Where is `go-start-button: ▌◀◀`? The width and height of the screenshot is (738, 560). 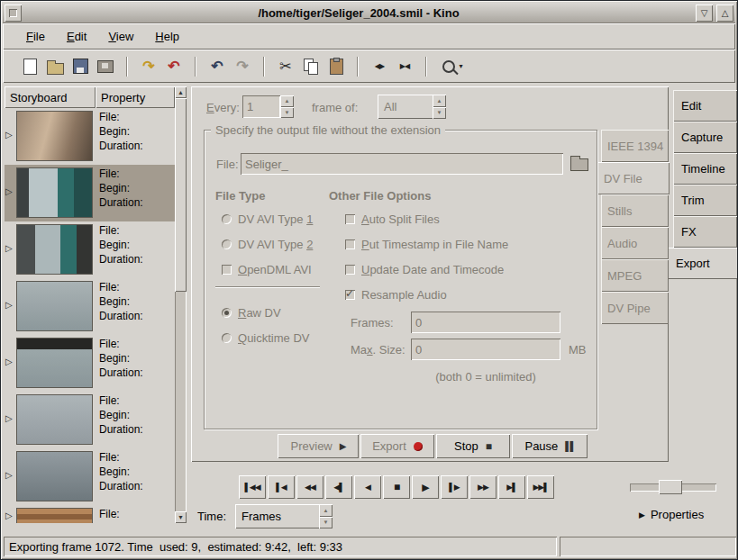 go-start-button: ▌◀◀ is located at coordinates (252, 487).